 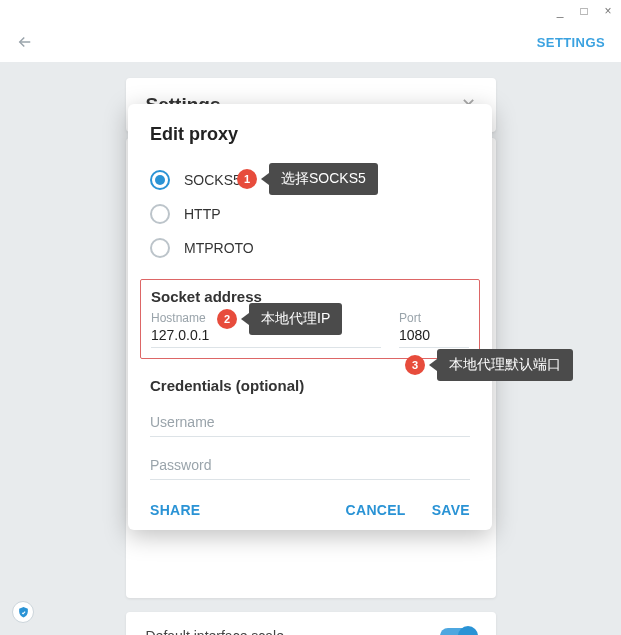 I want to click on window-maximize-button: □, so click(x=584, y=11).